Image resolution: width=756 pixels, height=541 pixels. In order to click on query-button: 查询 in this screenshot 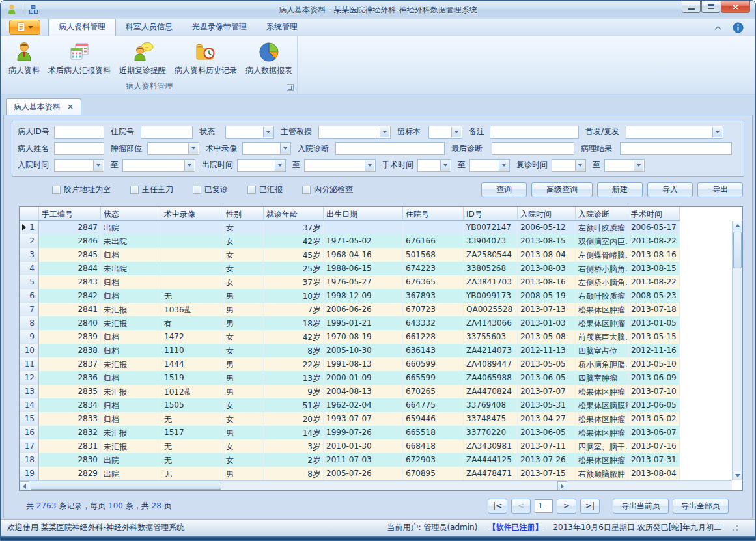, I will do `click(504, 190)`.